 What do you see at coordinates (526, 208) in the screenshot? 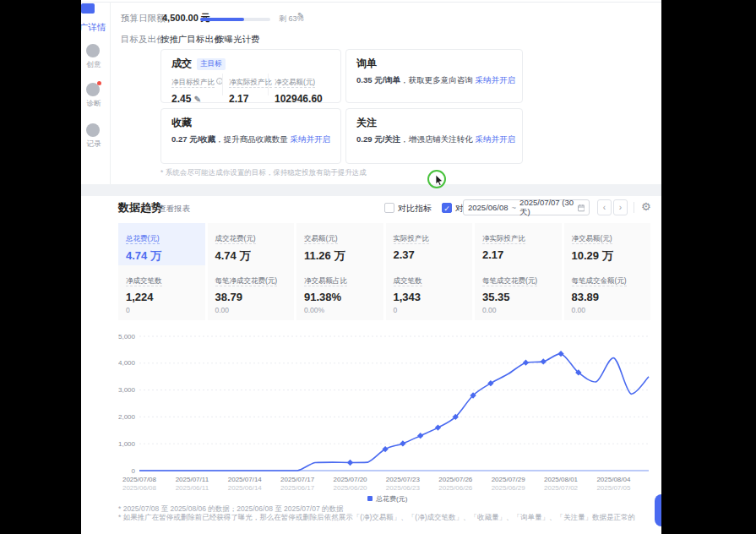
I see `date-range-picker: 2025/06/08 ~ 2025/07/07 (30天)` at bounding box center [526, 208].